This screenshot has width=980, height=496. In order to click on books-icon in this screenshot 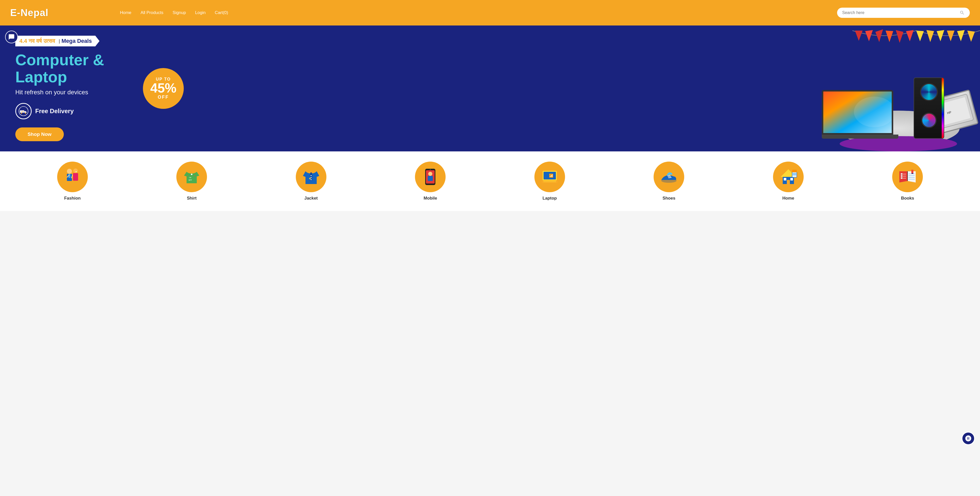, I will do `click(908, 177)`.